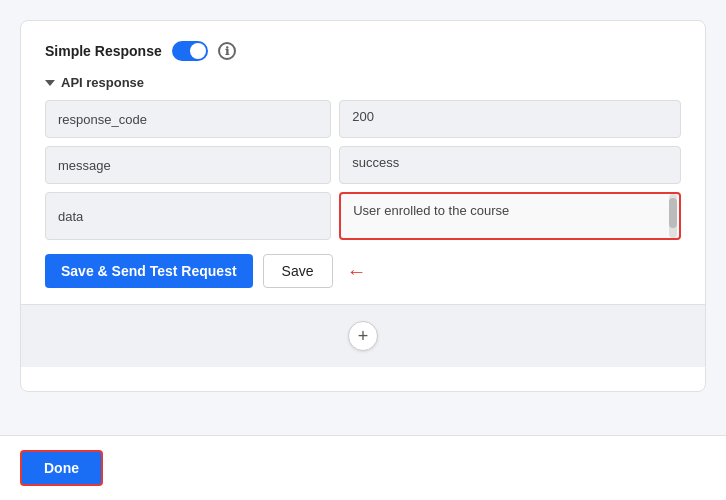 This screenshot has width=726, height=500. I want to click on field-key-data: data, so click(188, 216).